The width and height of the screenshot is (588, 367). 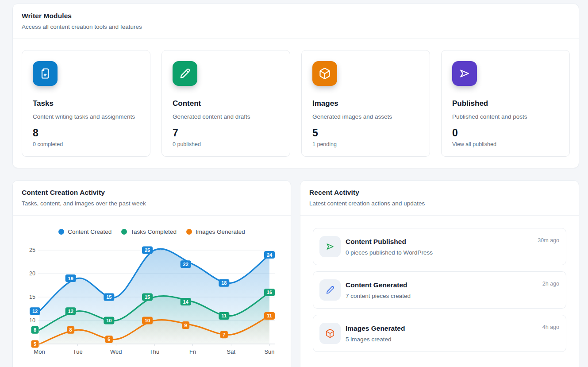 What do you see at coordinates (86, 104) in the screenshot?
I see `module-card-tasks: Tasks Content writing tasks and assignme…` at bounding box center [86, 104].